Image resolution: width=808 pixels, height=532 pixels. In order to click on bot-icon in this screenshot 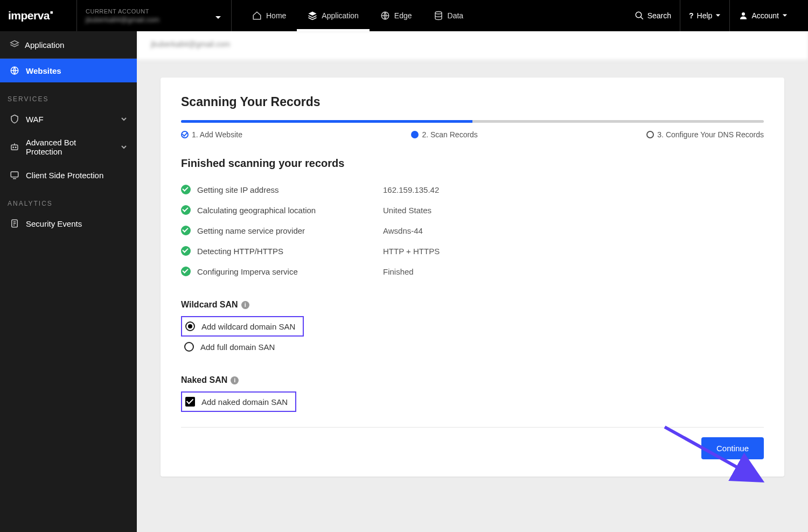, I will do `click(15, 147)`.